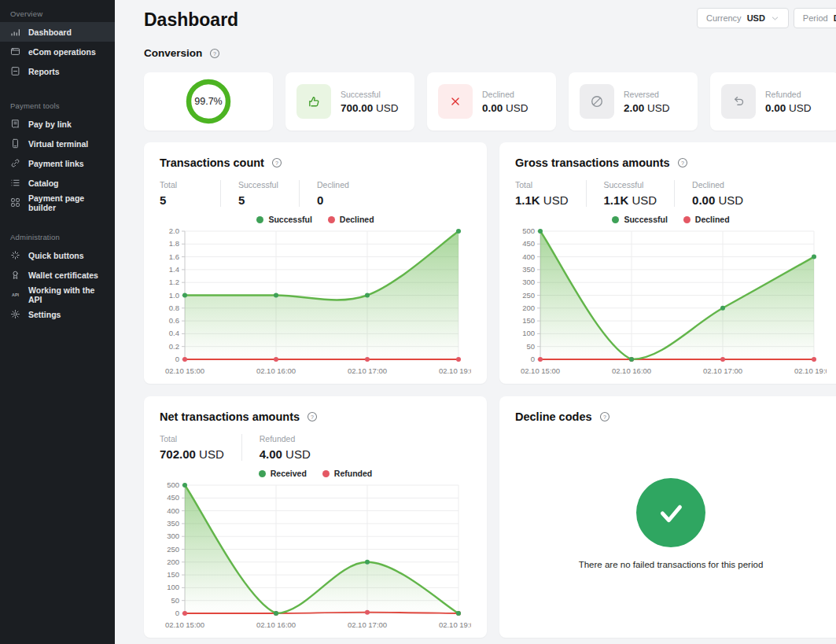 This screenshot has height=644, width=836. Describe the element at coordinates (314, 101) in the screenshot. I see `thumbs-up-icon` at that location.